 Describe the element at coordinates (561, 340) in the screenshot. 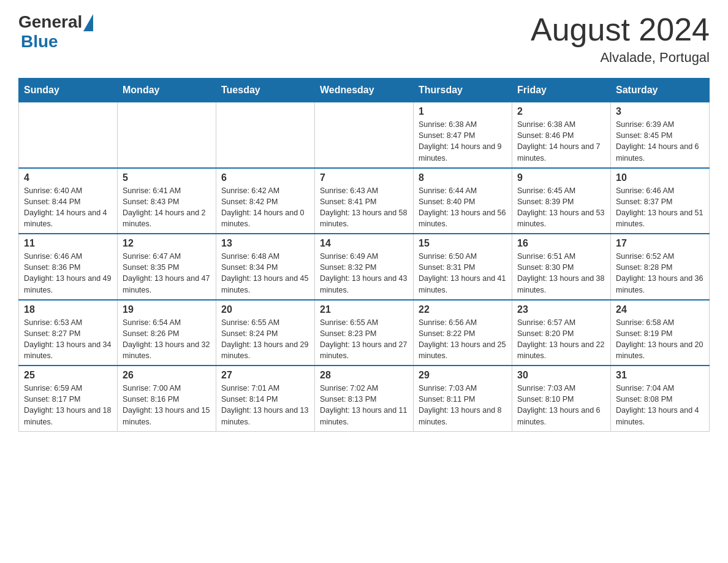

I see `day-info: Sunrise: 6:57 AM Sunset: 8:20 PM Dayligh…` at that location.